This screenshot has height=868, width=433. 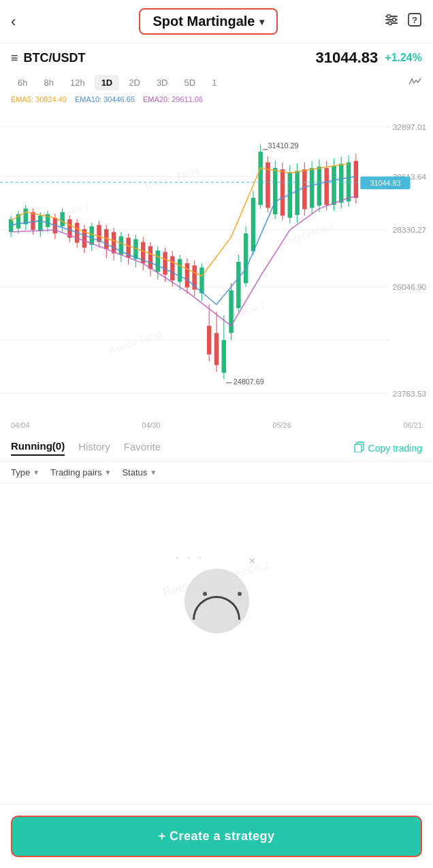 What do you see at coordinates (216, 589) in the screenshot?
I see `empty-illustration: · · · ×` at bounding box center [216, 589].